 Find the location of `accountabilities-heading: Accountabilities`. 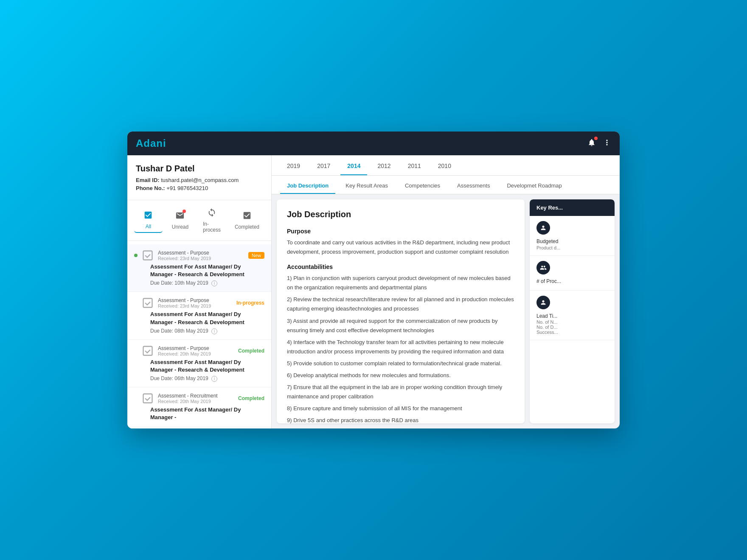

accountabilities-heading: Accountabilities is located at coordinates (401, 267).